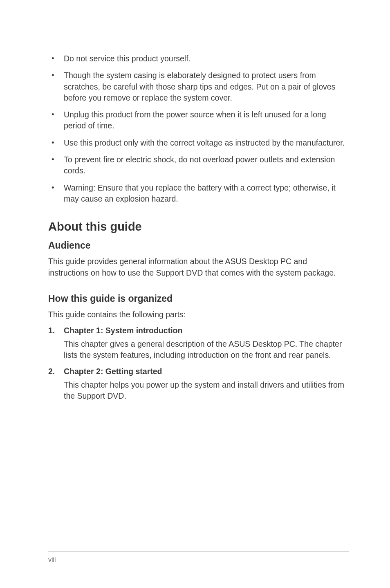 The image size is (390, 588). I want to click on heading-audience: Audience, so click(199, 245).